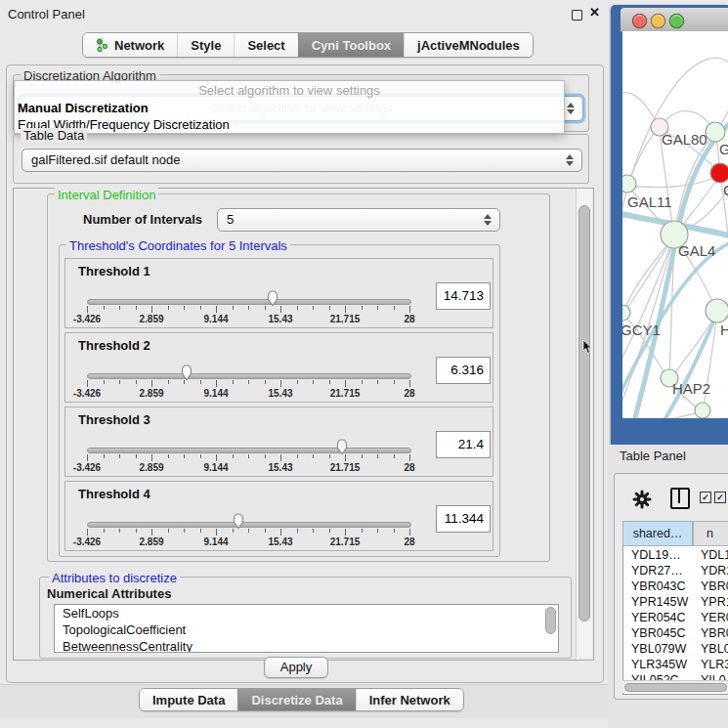 The width and height of the screenshot is (728, 728). I want to click on zoom-traffic-light, so click(676, 21).